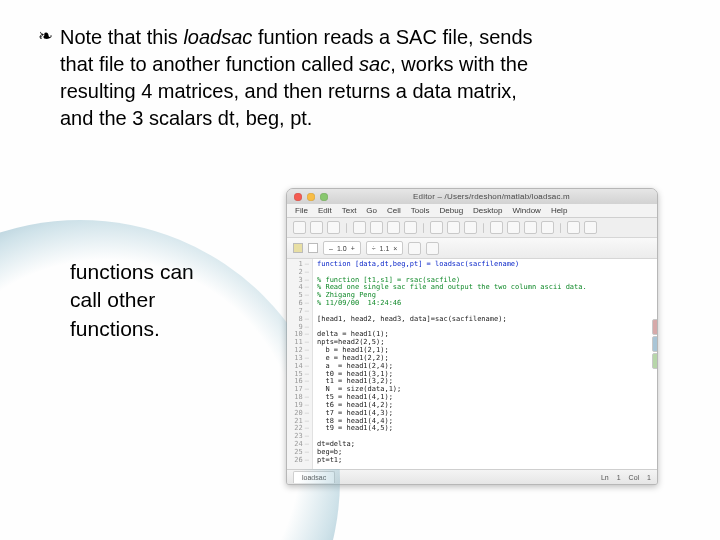 Image resolution: width=720 pixels, height=540 pixels. I want to click on menu-item-help: Help, so click(559, 210).